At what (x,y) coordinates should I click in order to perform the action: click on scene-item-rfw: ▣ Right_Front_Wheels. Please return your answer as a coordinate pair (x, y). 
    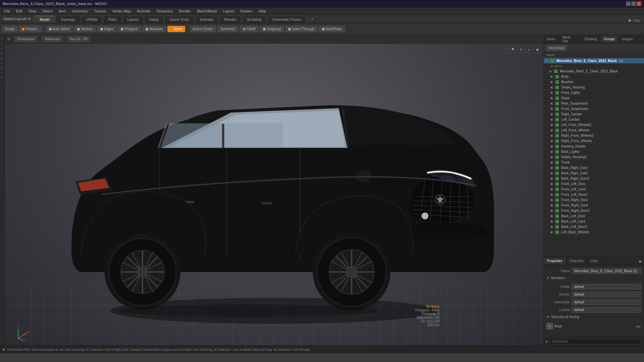
    Looking at the image, I should click on (594, 141).